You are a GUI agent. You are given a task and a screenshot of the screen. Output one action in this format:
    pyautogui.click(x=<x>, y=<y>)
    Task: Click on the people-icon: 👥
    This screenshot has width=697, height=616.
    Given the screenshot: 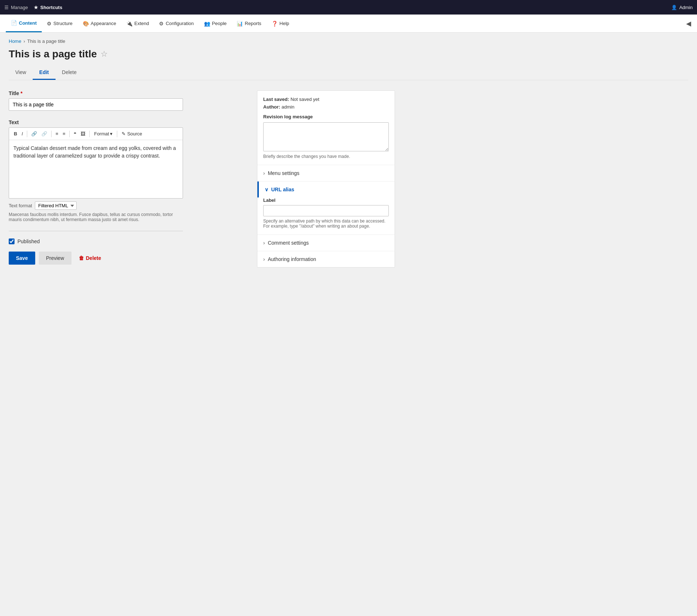 What is the action you would take?
    pyautogui.click(x=207, y=24)
    